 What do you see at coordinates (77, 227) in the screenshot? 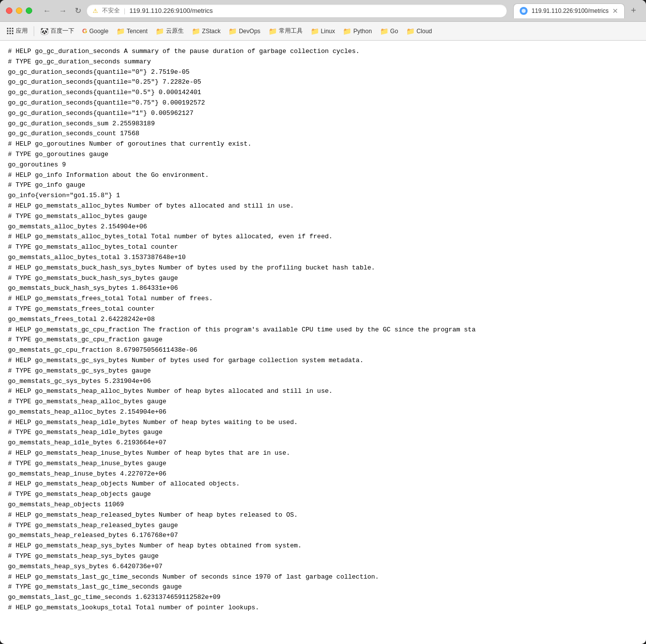
I see `metrics-line: go_memstats_alloc_bytes 2.154904e+06` at bounding box center [77, 227].